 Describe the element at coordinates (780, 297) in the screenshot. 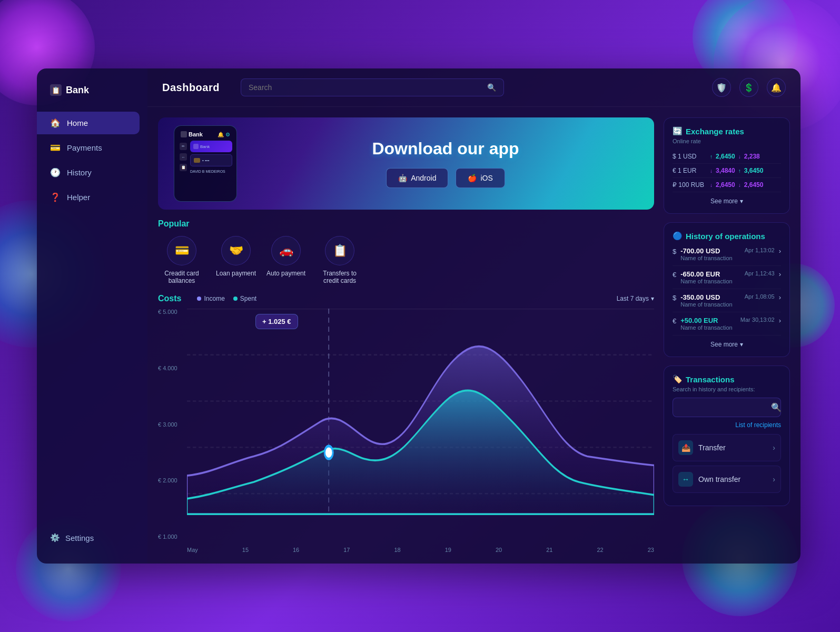

I see `op-2-arrow: ›` at that location.